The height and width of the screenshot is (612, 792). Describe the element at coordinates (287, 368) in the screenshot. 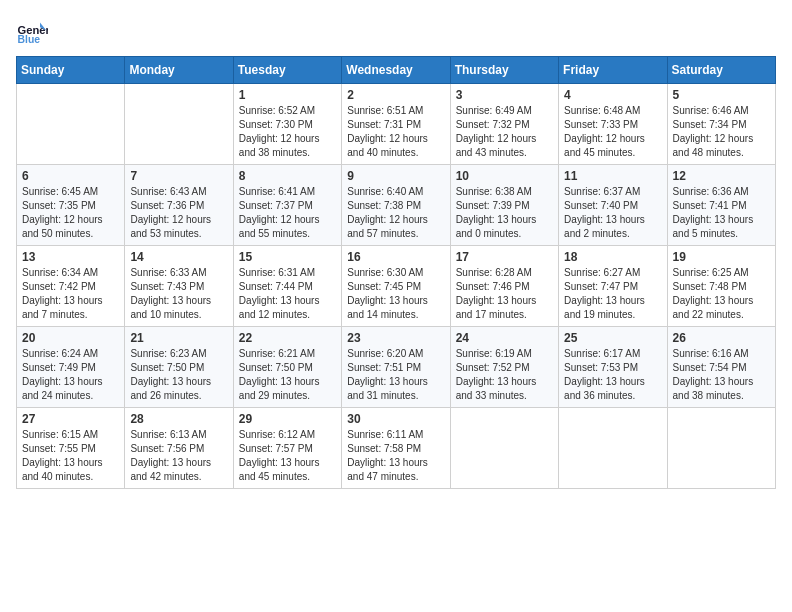

I see `calendar-cell: 22Sunrise: 6:21 AM Sunset: 7:50 PM Dayli…` at that location.